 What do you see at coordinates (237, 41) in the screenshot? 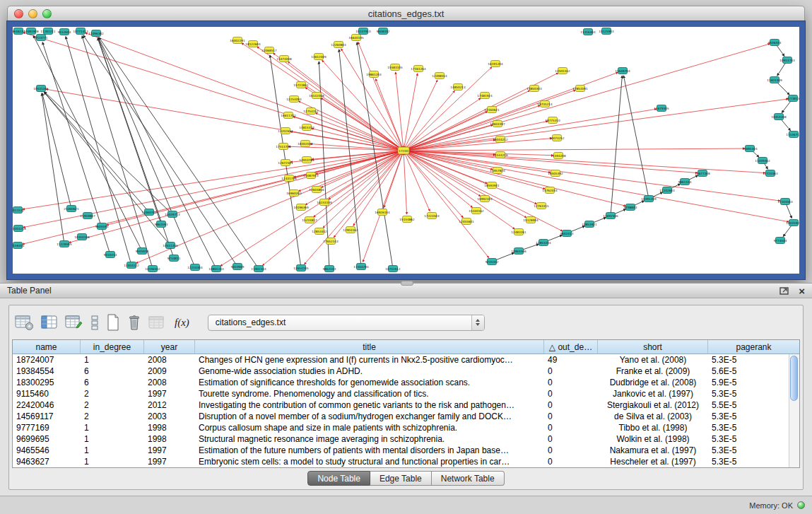
I see `graph-node: 16002291` at bounding box center [237, 41].